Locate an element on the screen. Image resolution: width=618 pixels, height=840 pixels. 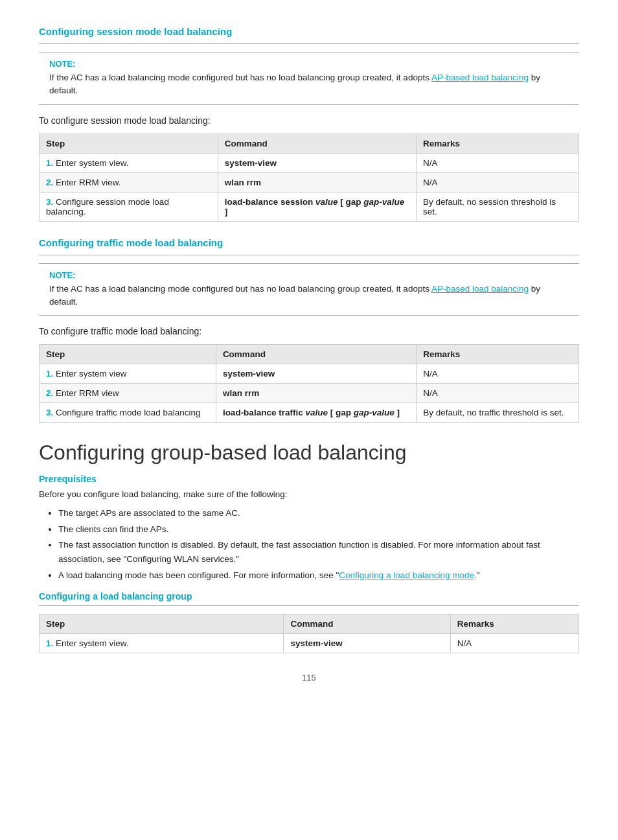
lb-group-table: Step Command Remarks 1. Enter system vie… is located at coordinates (309, 634).